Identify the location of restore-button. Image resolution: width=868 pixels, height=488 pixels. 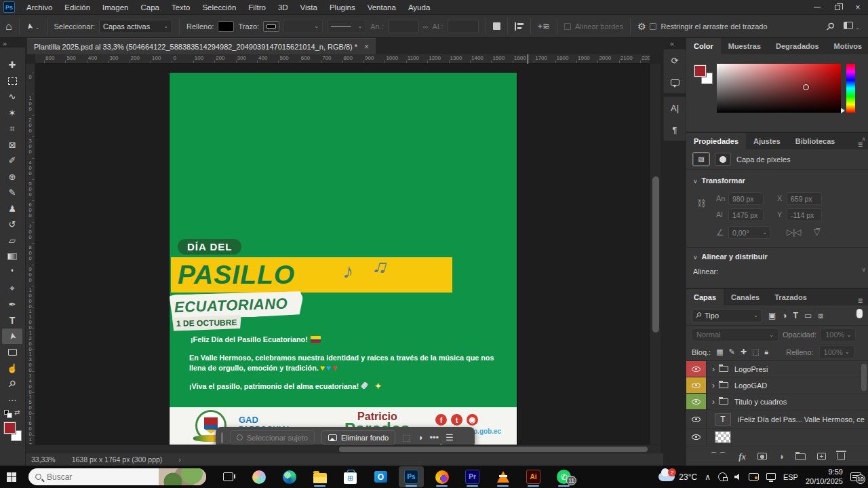
(837, 7).